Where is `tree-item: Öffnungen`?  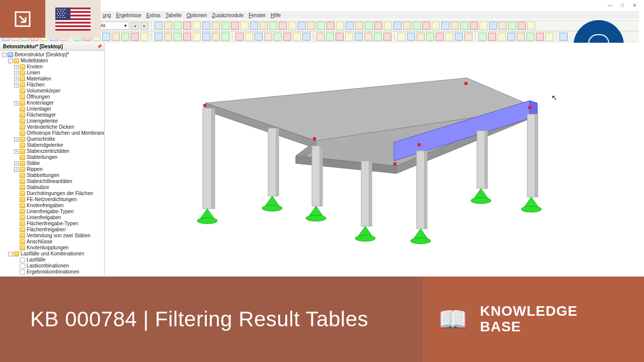
tree-item: Öffnungen is located at coordinates (52, 97).